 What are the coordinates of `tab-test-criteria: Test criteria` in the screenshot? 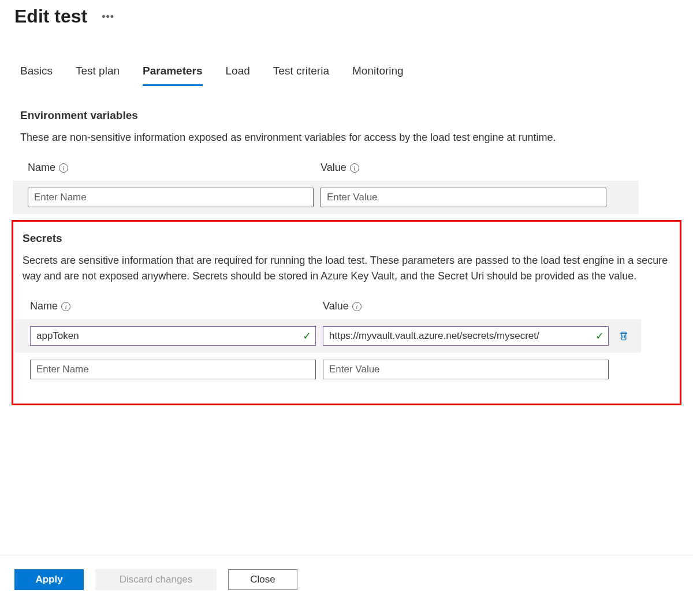 It's located at (301, 75).